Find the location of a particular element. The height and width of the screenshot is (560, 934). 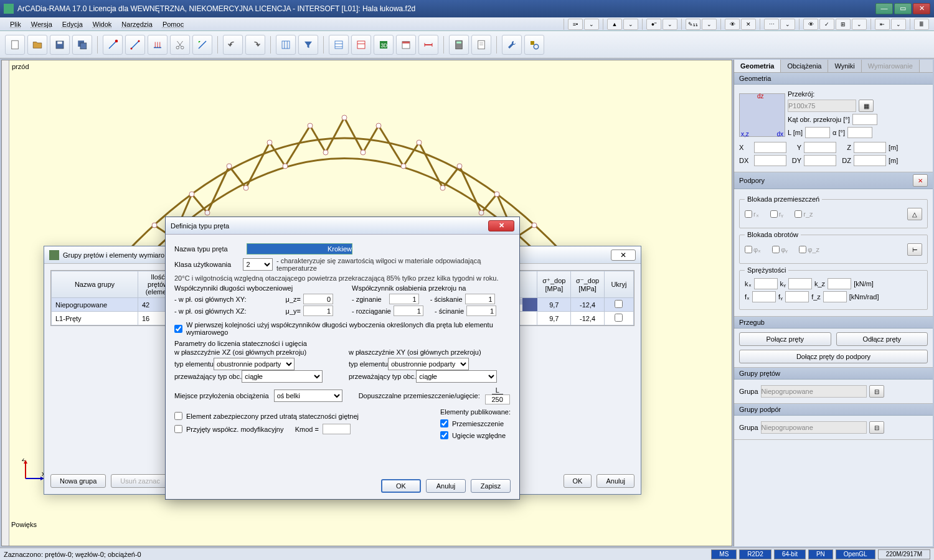

status-r2d2: R2D2 is located at coordinates (755, 554).